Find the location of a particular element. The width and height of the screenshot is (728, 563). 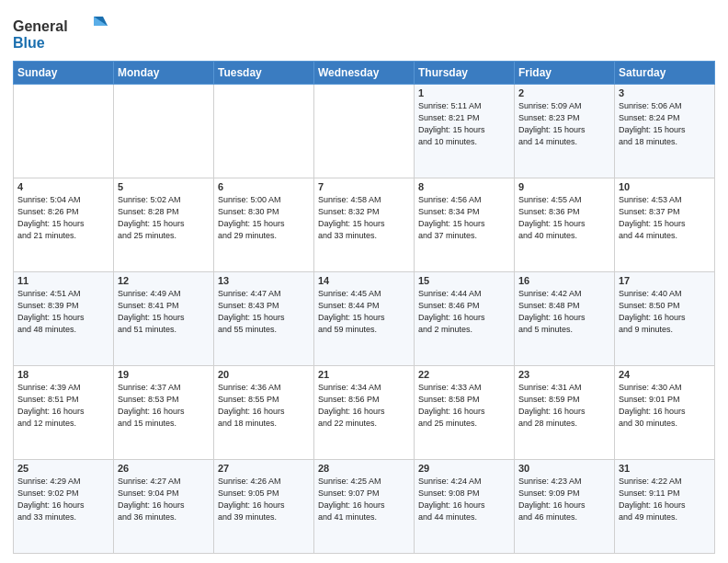

day-info: Sunrise: 4:24 AM Sunset: 9:08 PM Dayligh… is located at coordinates (464, 500).